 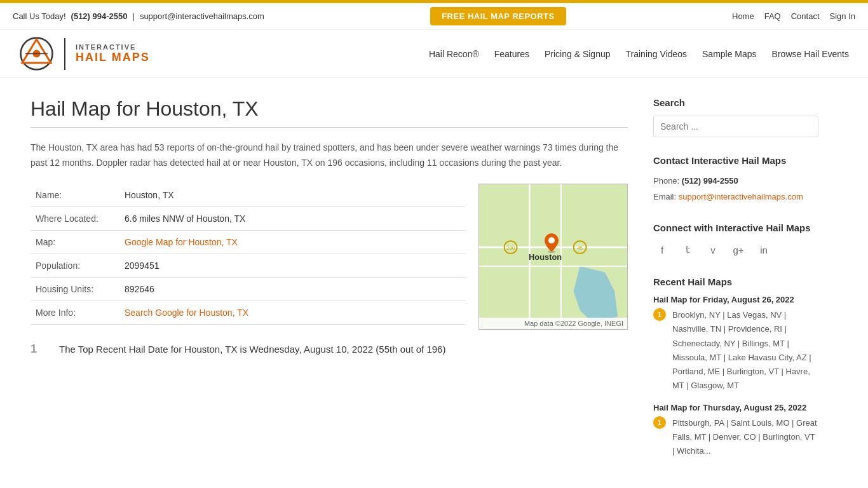 I want to click on map-credit: Map data ©2022 Google, INEGI, so click(x=553, y=323).